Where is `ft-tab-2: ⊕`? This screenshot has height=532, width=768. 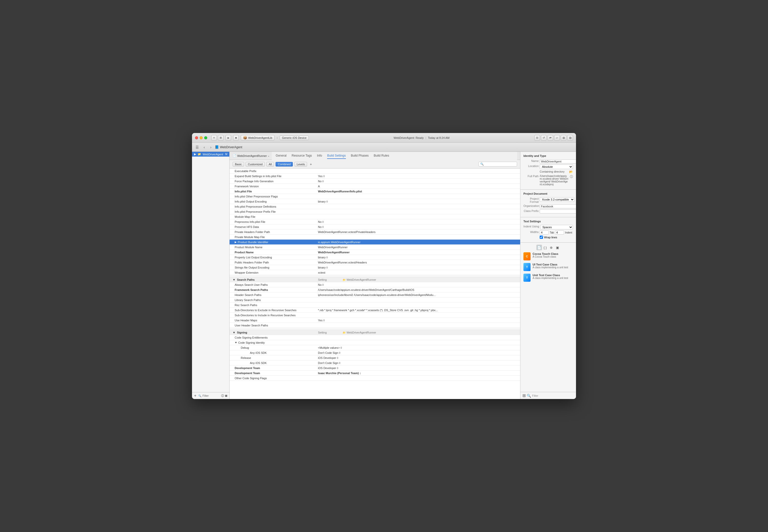 ft-tab-2: ⊕ is located at coordinates (552, 247).